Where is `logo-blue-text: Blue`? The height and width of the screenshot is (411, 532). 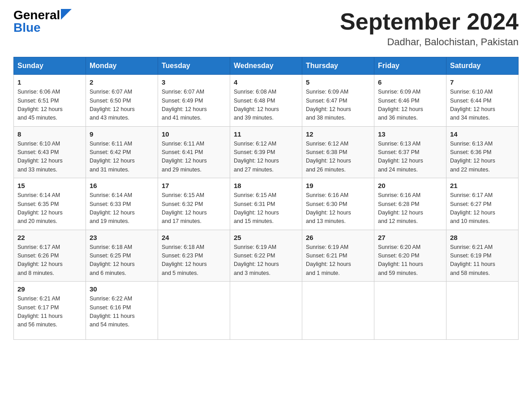 logo-blue-text: Blue is located at coordinates (27, 28).